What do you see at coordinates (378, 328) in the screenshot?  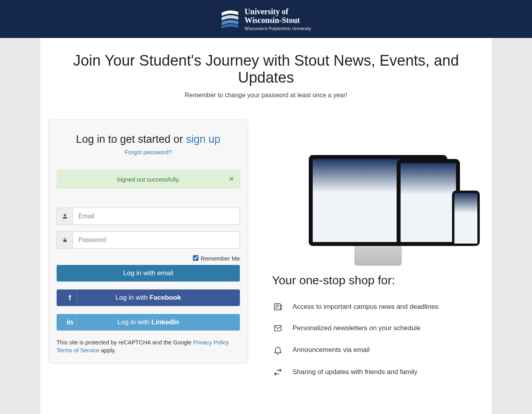 I see `feature-item: Personalized newsletters on your schedul…` at bounding box center [378, 328].